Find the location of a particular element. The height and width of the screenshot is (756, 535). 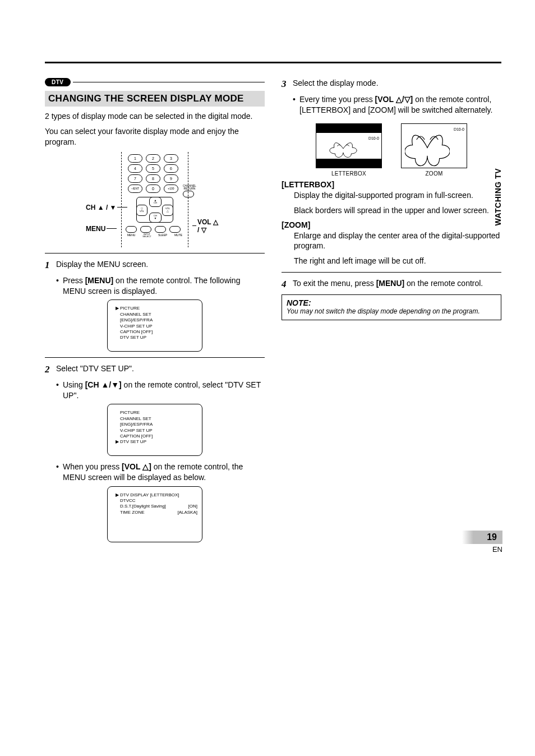

zoom-desc-2: The right and left image will be cut off… is located at coordinates (398, 261).